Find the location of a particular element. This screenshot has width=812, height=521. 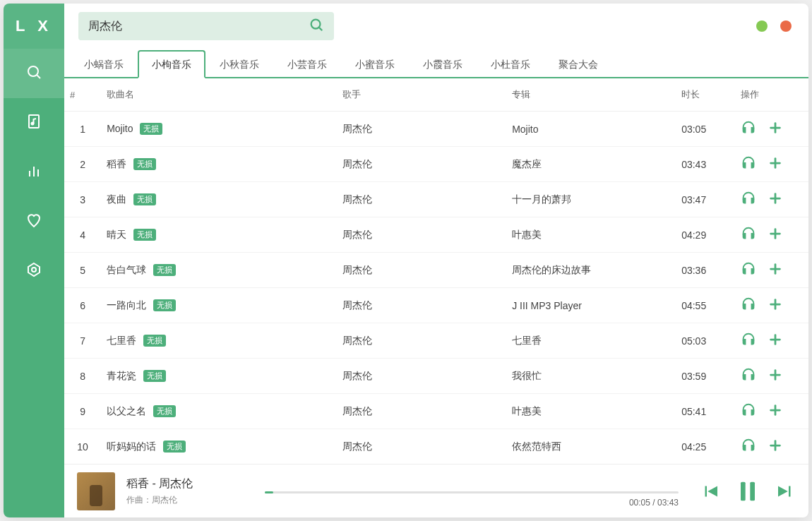

cell-index: 7 is located at coordinates (83, 341).